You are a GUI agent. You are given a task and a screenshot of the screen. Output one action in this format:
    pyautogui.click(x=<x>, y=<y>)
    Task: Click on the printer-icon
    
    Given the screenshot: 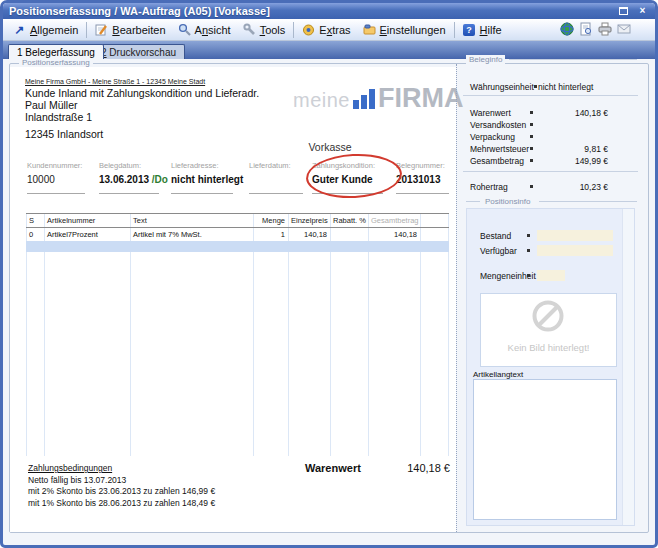 What is the action you would take?
    pyautogui.click(x=605, y=29)
    